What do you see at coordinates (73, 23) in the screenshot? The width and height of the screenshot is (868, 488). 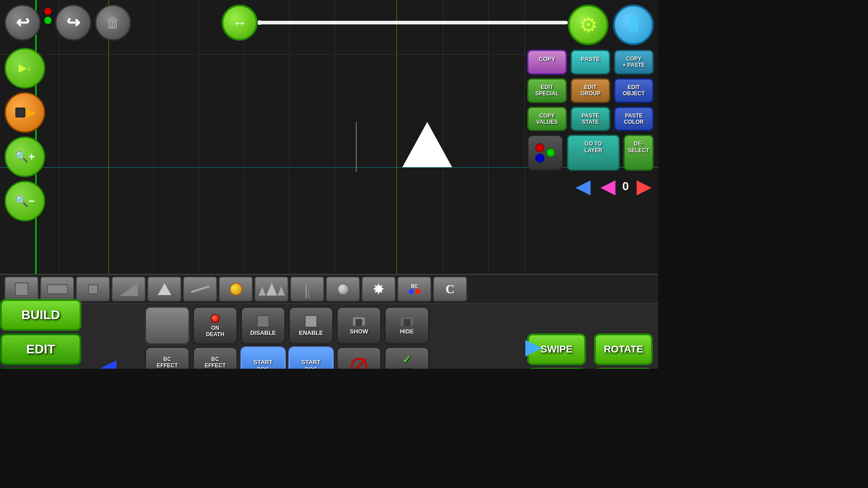 I see `redo-icon: ↪` at bounding box center [73, 23].